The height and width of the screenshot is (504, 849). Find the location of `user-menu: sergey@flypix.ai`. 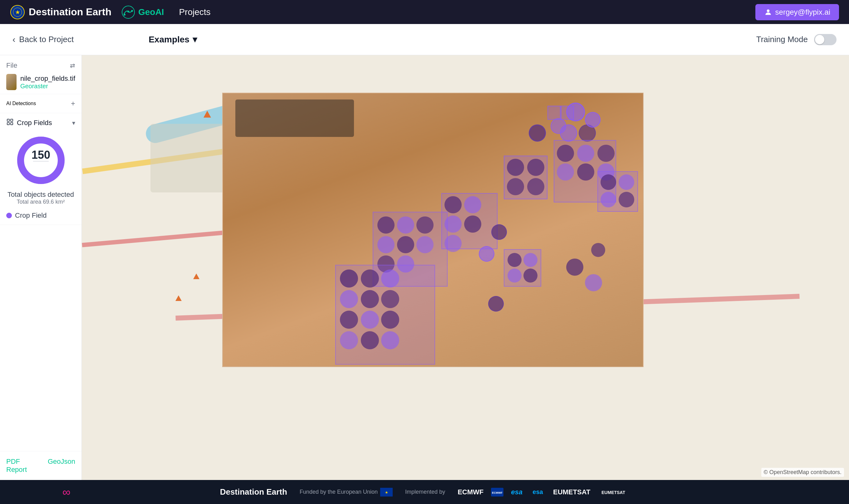

user-menu: sergey@flypix.ai is located at coordinates (797, 12).